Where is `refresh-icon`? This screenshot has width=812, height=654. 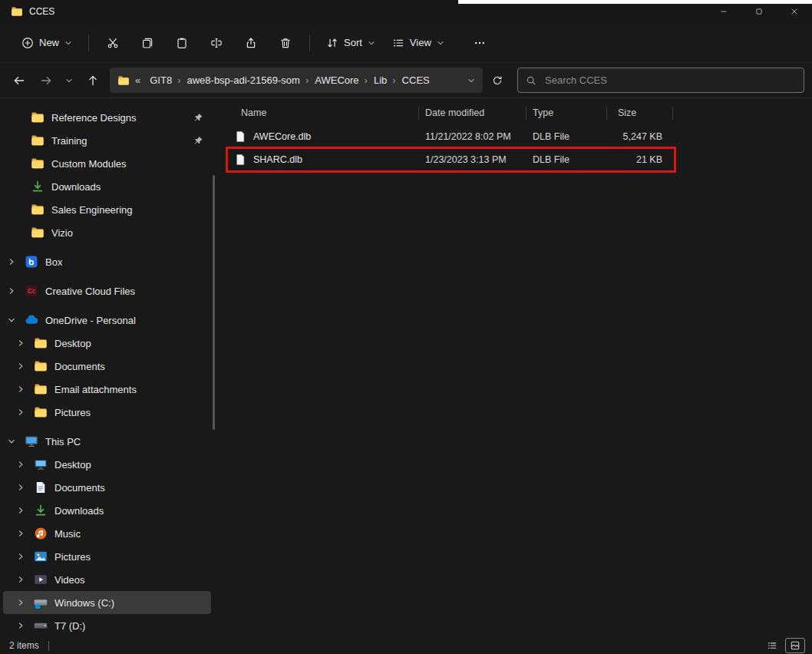 refresh-icon is located at coordinates (497, 81).